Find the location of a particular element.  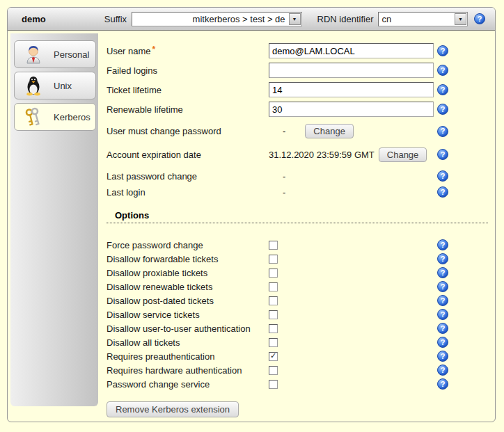

expiration-change-button: Change is located at coordinates (403, 154).